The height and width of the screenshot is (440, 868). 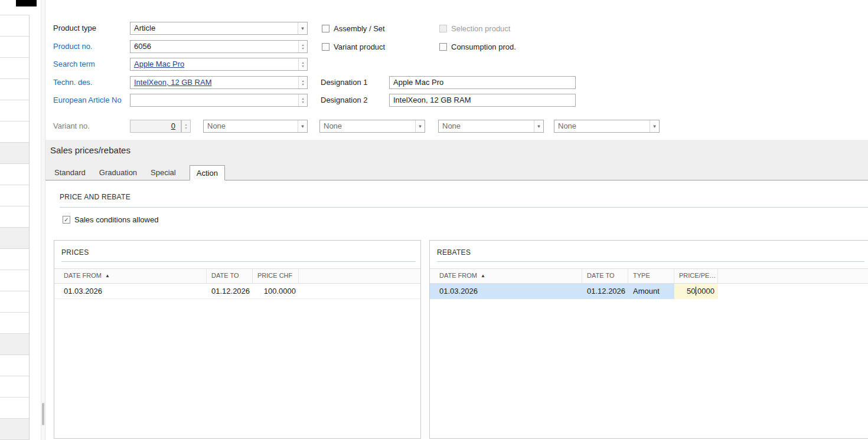 What do you see at coordinates (651, 276) in the screenshot?
I see `column-header-type: TYPE` at bounding box center [651, 276].